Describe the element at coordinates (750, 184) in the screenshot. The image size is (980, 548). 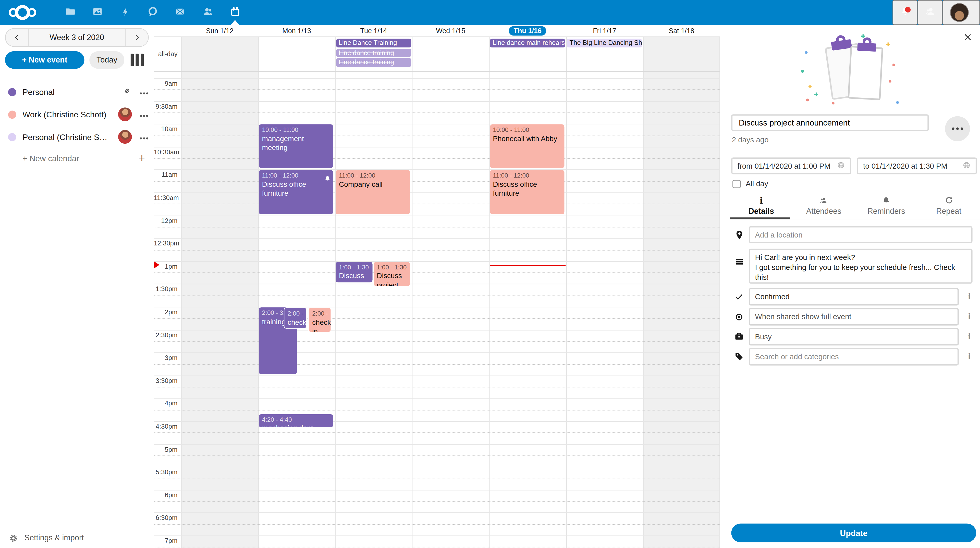
I see `all-day-checkbox-row: All day` at that location.